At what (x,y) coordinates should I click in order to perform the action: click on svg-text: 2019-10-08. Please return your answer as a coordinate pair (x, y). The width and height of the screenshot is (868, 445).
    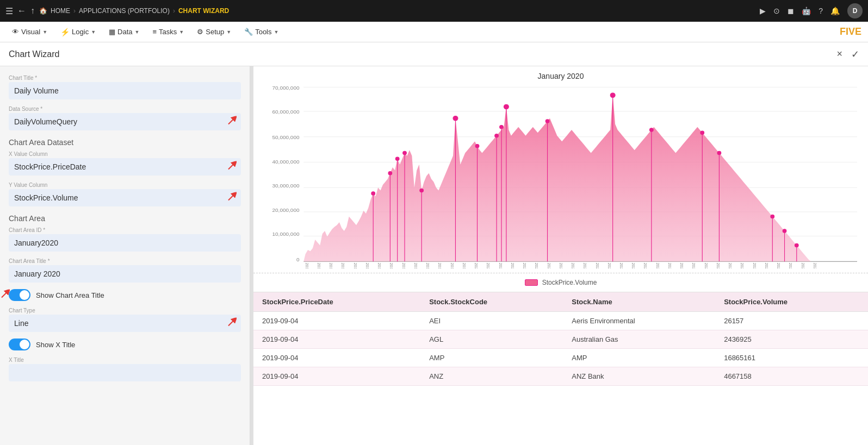
    Looking at the image, I should click on (356, 265).